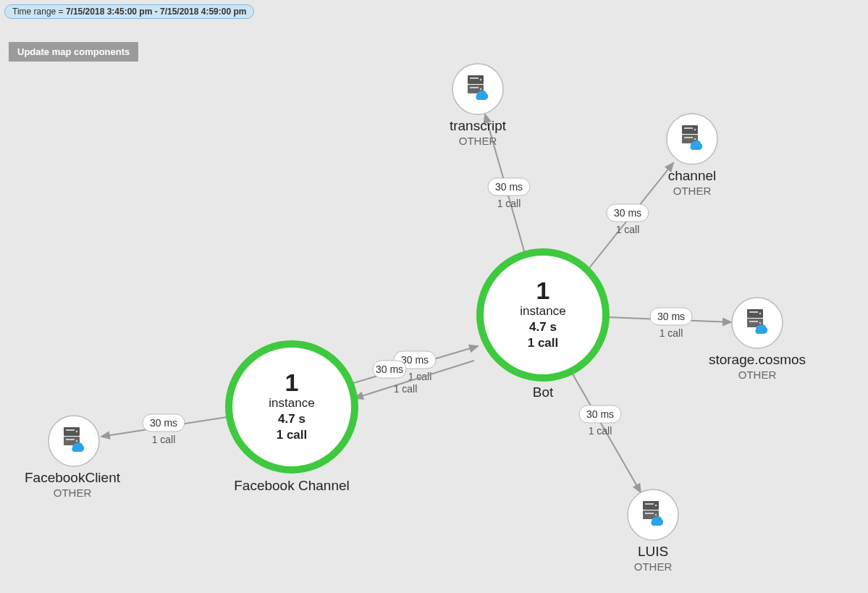  Describe the element at coordinates (653, 552) in the screenshot. I see `node-title: LUIS` at that location.